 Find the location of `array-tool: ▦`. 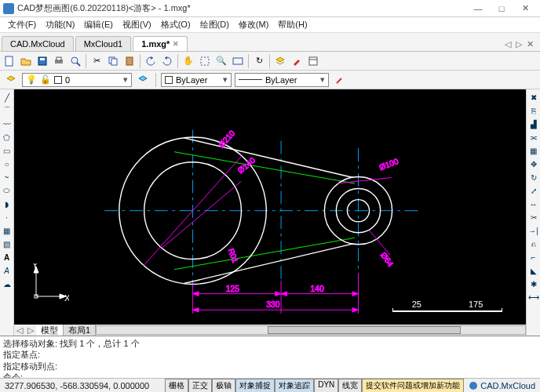

array-tool: ▦ is located at coordinates (534, 151).